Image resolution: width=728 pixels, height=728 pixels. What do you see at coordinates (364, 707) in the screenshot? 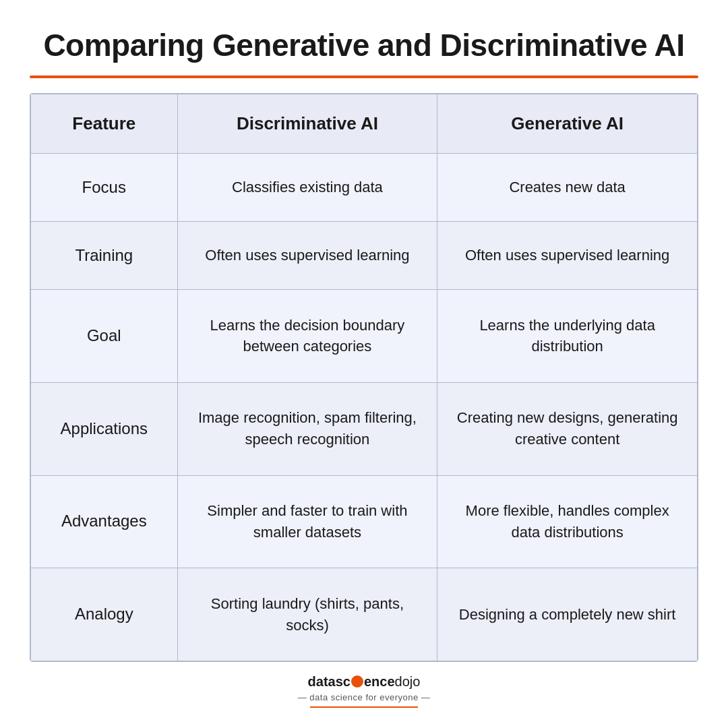
I see `logo-orange-line` at bounding box center [364, 707].